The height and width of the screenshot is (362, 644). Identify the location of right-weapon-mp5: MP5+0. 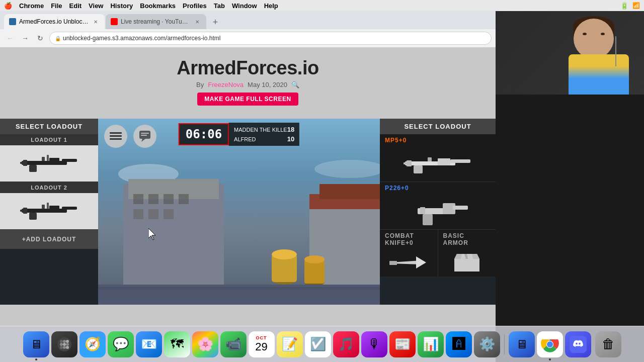
(438, 158).